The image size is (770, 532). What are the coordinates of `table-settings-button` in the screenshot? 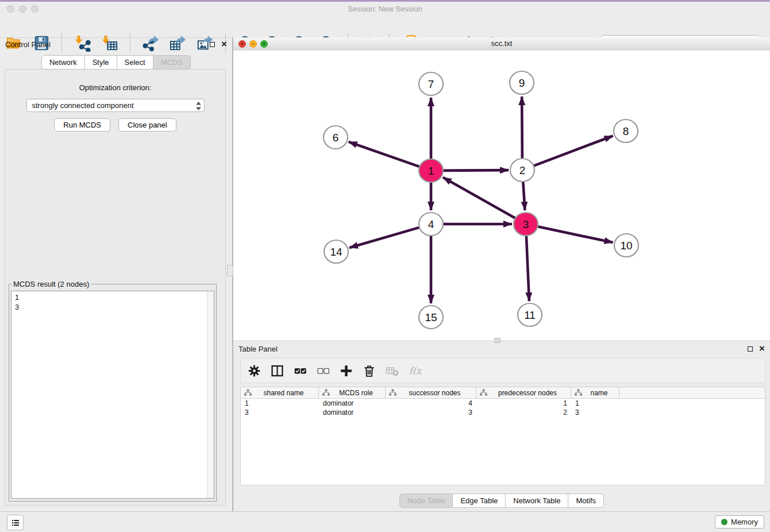 It's located at (254, 371).